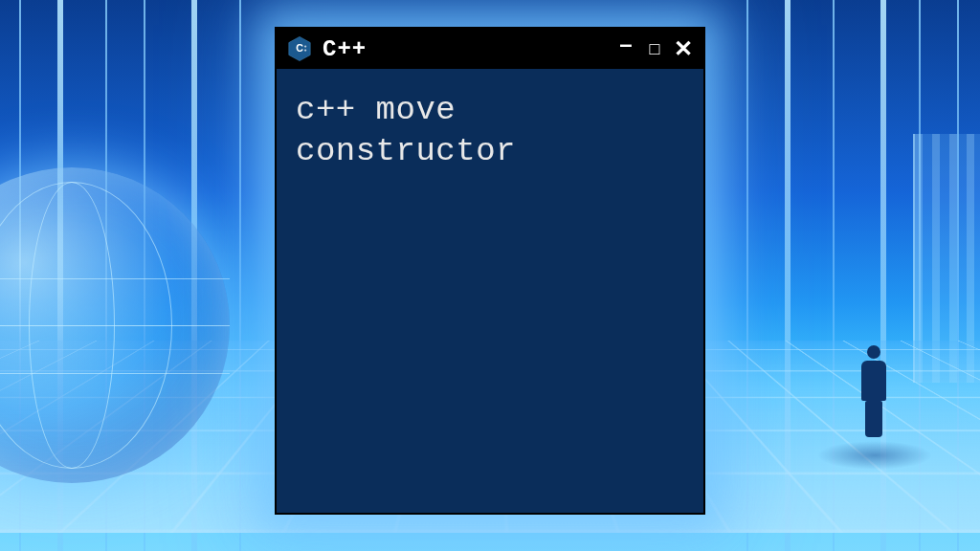 This screenshot has width=980, height=551. What do you see at coordinates (626, 44) in the screenshot?
I see `minimize-button: –` at bounding box center [626, 44].